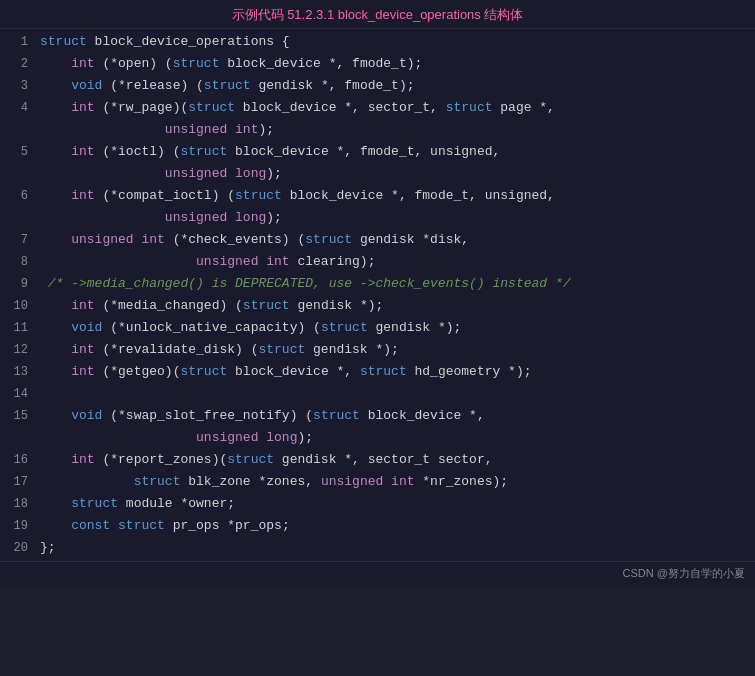  What do you see at coordinates (396, 350) in the screenshot?
I see `line-content: int (*revalidate_disk) (struct gendisk *…` at bounding box center [396, 350].